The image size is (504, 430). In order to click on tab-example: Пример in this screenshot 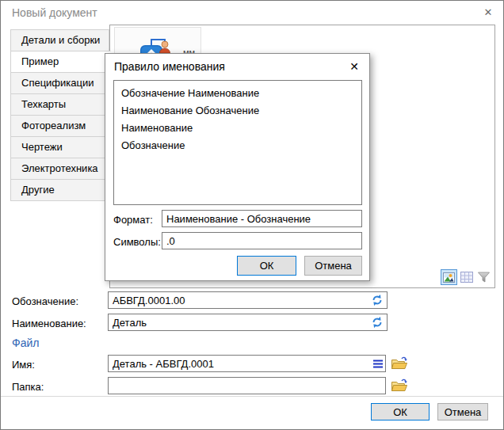, I will do `click(60, 62)`.